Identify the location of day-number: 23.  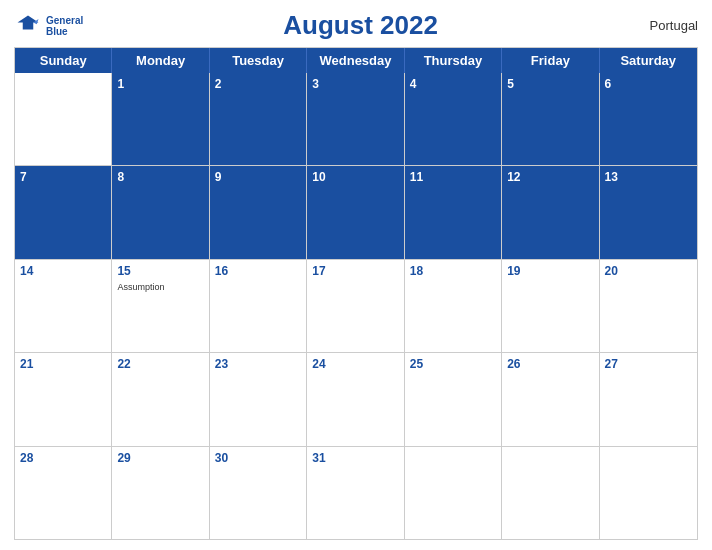
(258, 364).